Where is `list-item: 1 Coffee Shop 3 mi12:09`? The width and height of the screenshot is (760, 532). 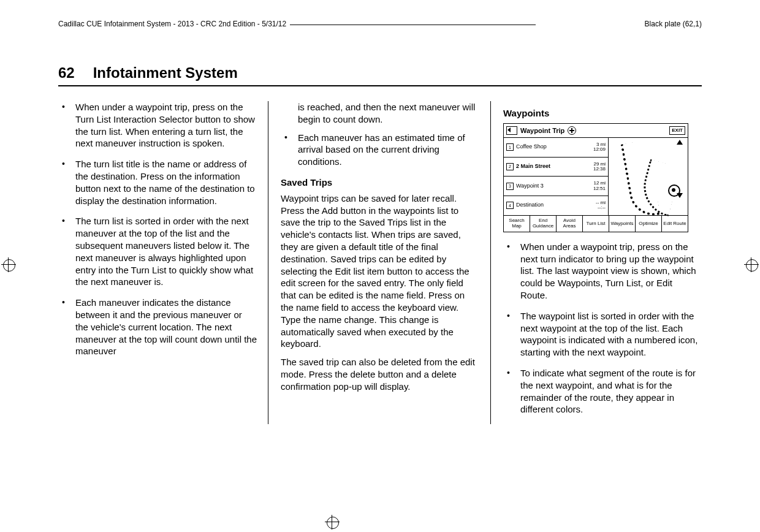 list-item: 1 Coffee Shop 3 mi12:09 is located at coordinates (556, 148).